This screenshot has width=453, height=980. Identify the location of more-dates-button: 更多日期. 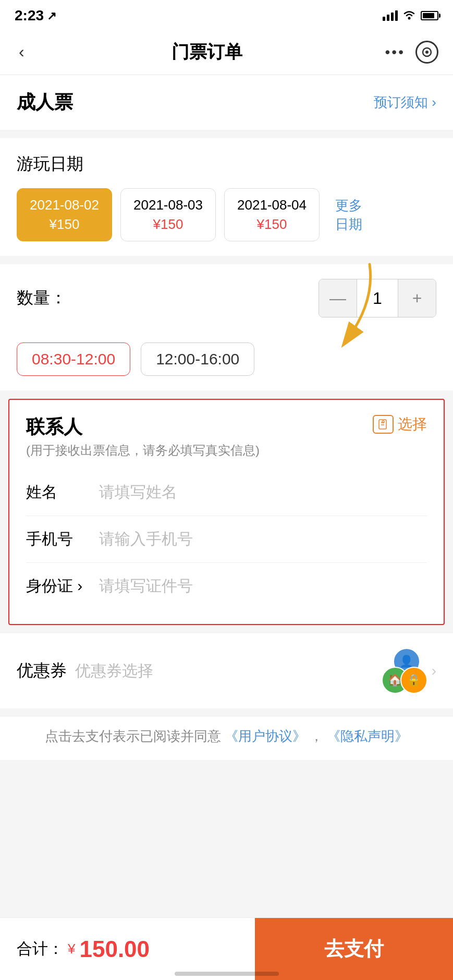
(349, 215).